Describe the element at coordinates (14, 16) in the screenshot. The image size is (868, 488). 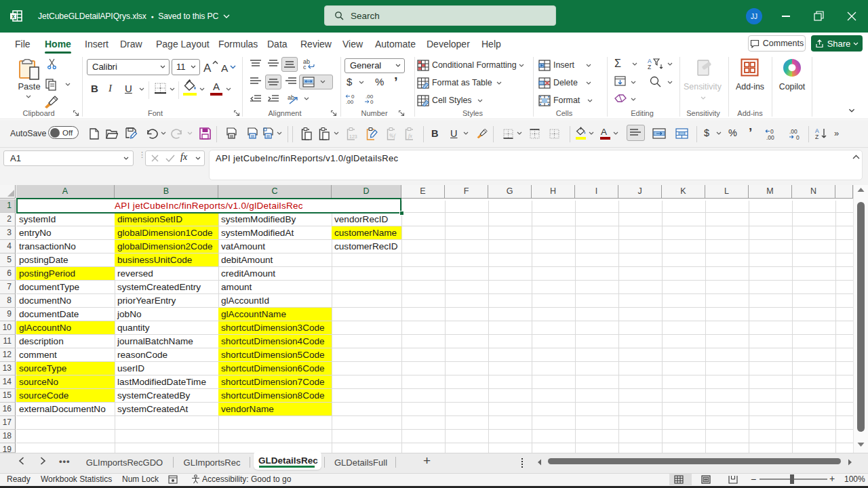
I see `svg-text: x` at that location.